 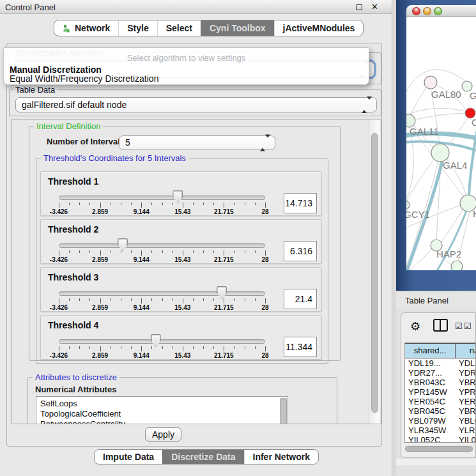 What do you see at coordinates (137, 28) in the screenshot?
I see `tab-style: Style` at bounding box center [137, 28].